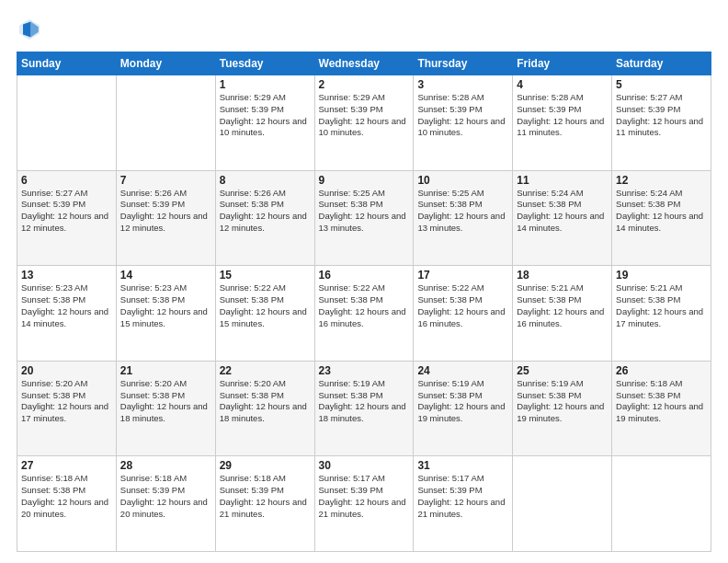 The height and width of the screenshot is (563, 728). I want to click on day-number: 5, so click(662, 85).